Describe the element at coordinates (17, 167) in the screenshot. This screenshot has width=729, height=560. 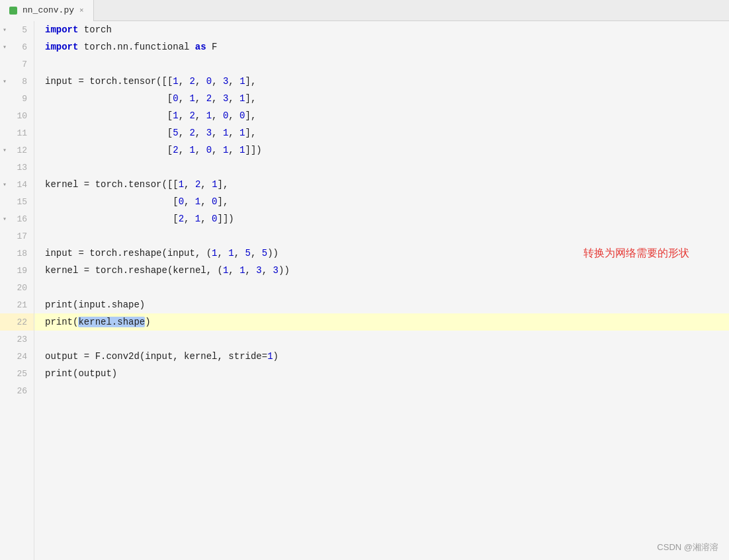
I see `line-number: 13` at that location.